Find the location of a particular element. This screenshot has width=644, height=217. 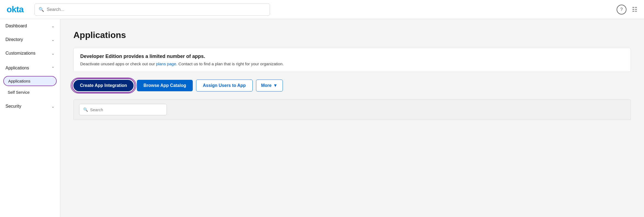

alert-title: Developer Edition provides a limited num… is located at coordinates (352, 56).